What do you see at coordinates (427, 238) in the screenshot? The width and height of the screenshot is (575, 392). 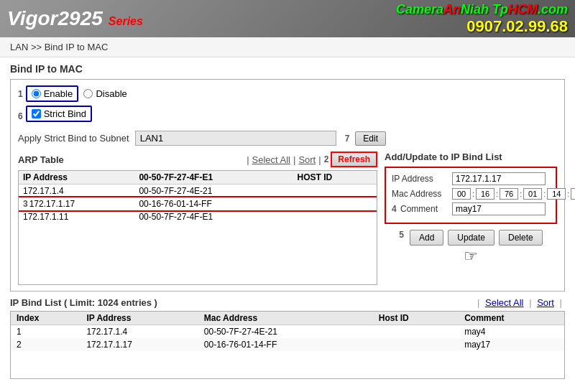 I see `add-button: Add` at bounding box center [427, 238].